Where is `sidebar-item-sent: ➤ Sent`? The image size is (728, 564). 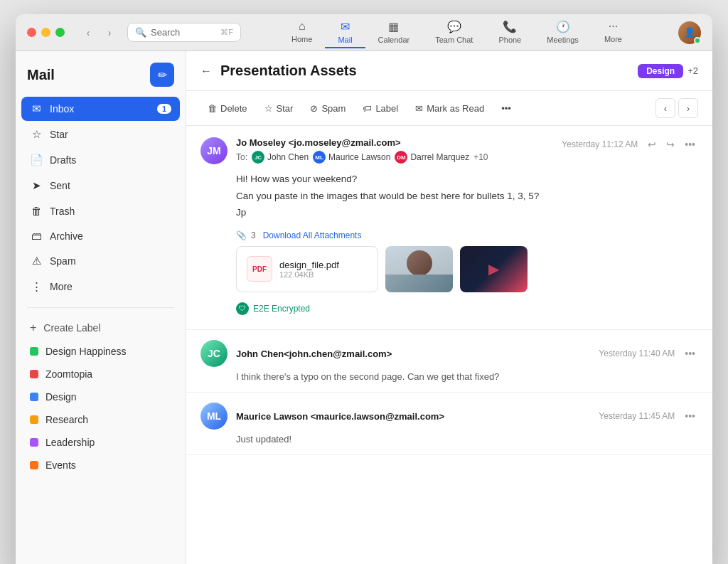 sidebar-item-sent: ➤ Sent is located at coordinates (101, 186).